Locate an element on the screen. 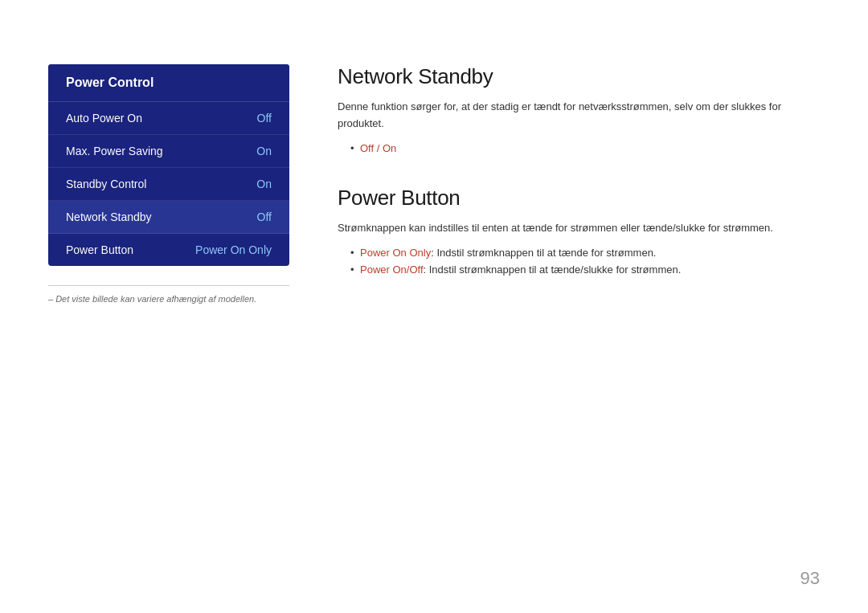 The height and width of the screenshot is (613, 868). network-standby-desc: Denne funktion sørger for, at der stadig… is located at coordinates (579, 116).